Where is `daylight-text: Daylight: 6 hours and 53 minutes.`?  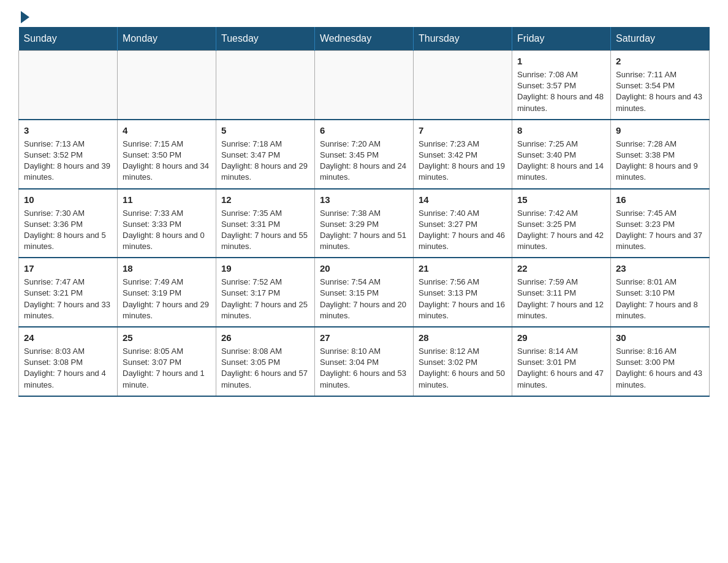 daylight-text: Daylight: 6 hours and 53 minutes. is located at coordinates (364, 379).